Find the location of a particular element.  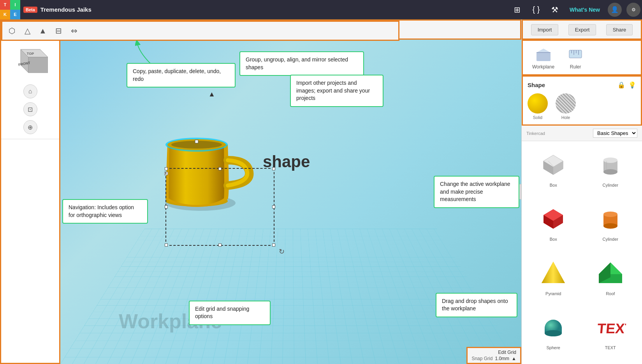

shape-item-sphere-teal: Sphere is located at coordinates (554, 334).